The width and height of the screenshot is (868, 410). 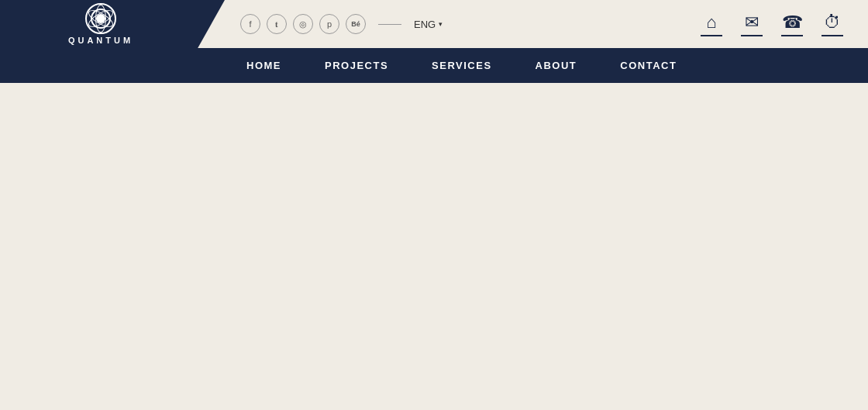 What do you see at coordinates (832, 22) in the screenshot?
I see `clock-icon: ⏱` at bounding box center [832, 22].